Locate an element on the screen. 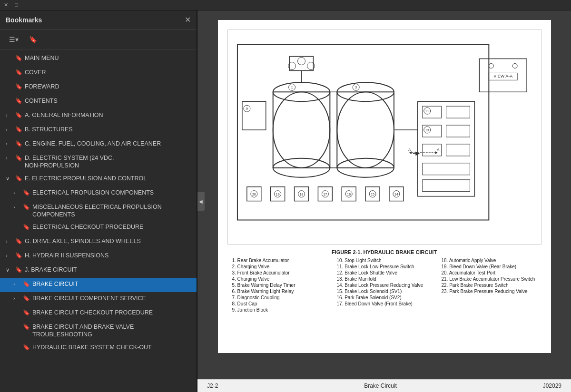 The image size is (571, 392). legend-item: 13. Brake Manifold is located at coordinates (384, 279).